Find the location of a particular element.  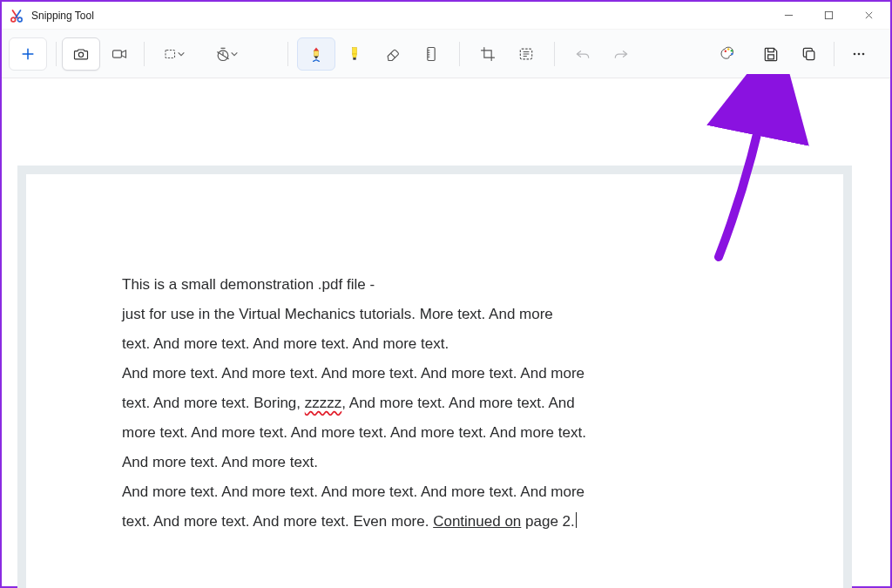

document-line: This is a small demonstration .pdf file … is located at coordinates (457, 285).